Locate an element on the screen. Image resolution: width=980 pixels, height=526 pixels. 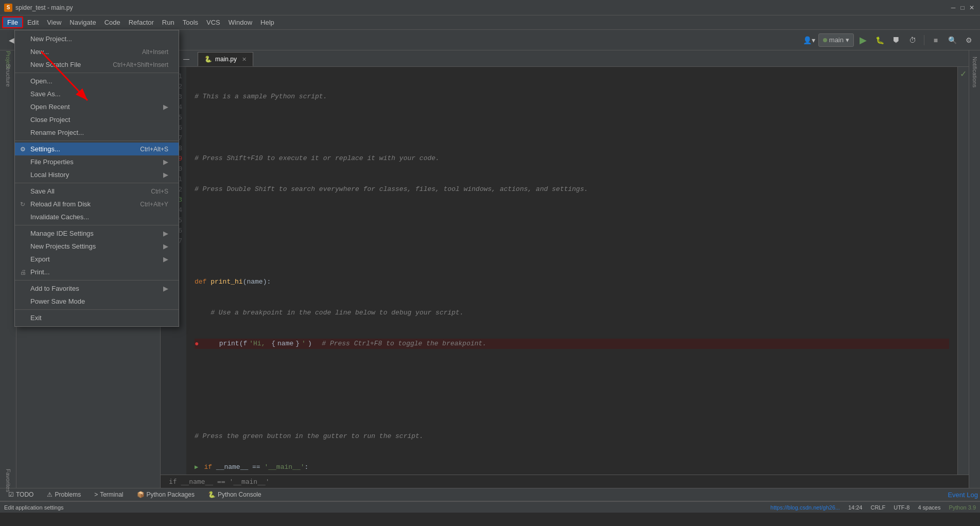
menu-settings: ⚙ Settings... Ctrl+Alt+S is located at coordinates (97, 149).